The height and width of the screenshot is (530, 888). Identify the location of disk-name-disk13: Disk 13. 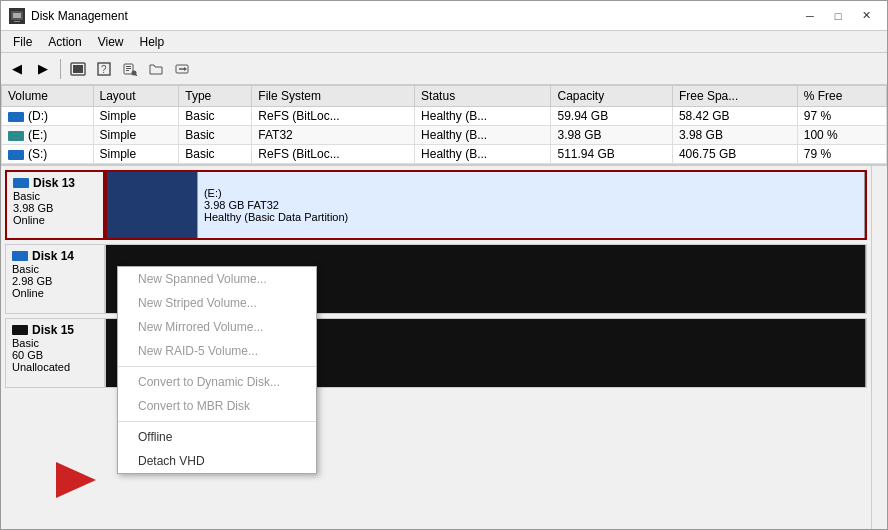
(54, 183).